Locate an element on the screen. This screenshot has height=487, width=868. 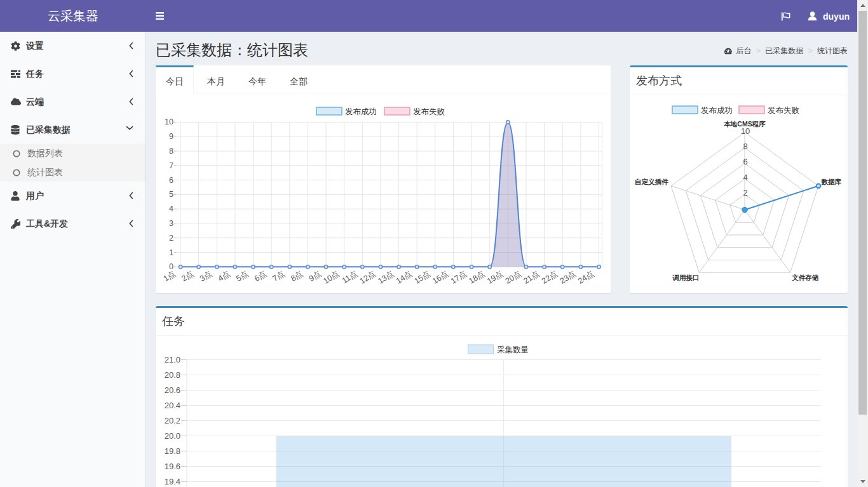
svg-text: 文件存储 is located at coordinates (806, 277).